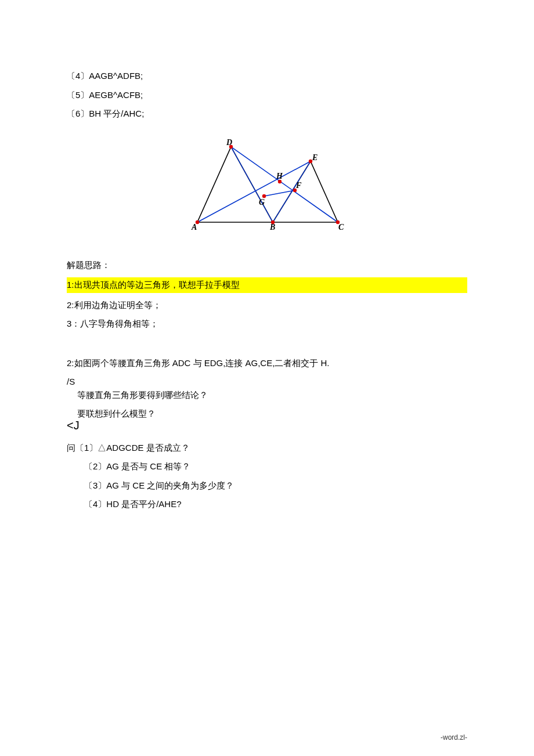  What do you see at coordinates (272, 227) in the screenshot?
I see `label-B: B` at bounding box center [272, 227].